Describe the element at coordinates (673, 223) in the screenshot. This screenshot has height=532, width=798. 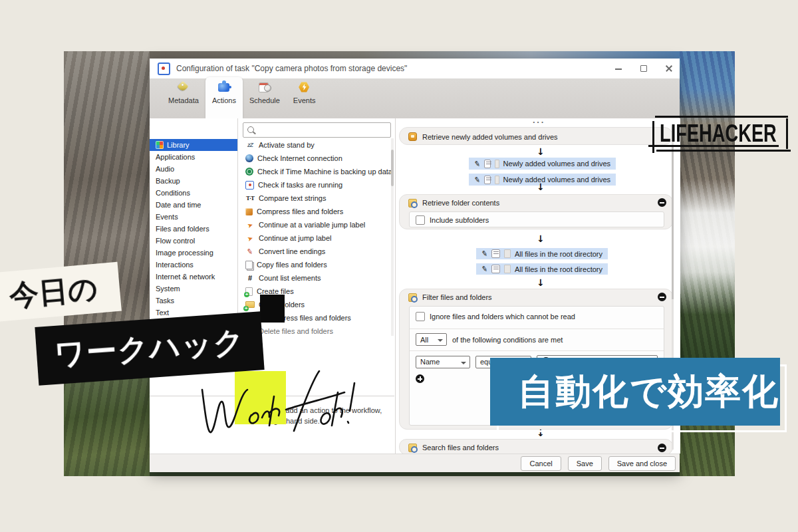
I see `workflow-scrollbar-thumb` at that location.